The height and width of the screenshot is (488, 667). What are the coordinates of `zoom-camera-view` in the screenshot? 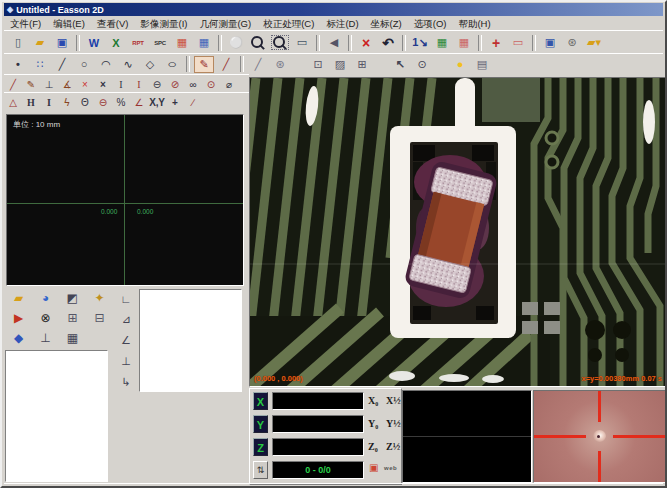 It's located at (600, 436).